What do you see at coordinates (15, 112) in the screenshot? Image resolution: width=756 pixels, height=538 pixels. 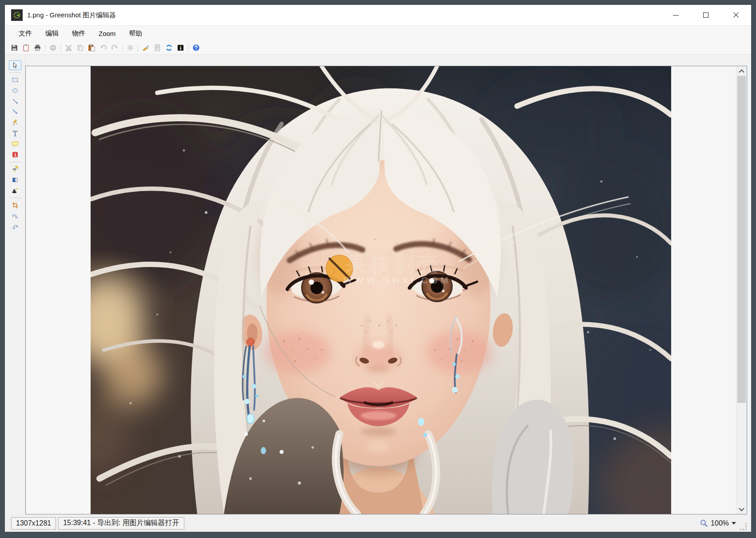 I see `tool-draw-arrow` at bounding box center [15, 112].